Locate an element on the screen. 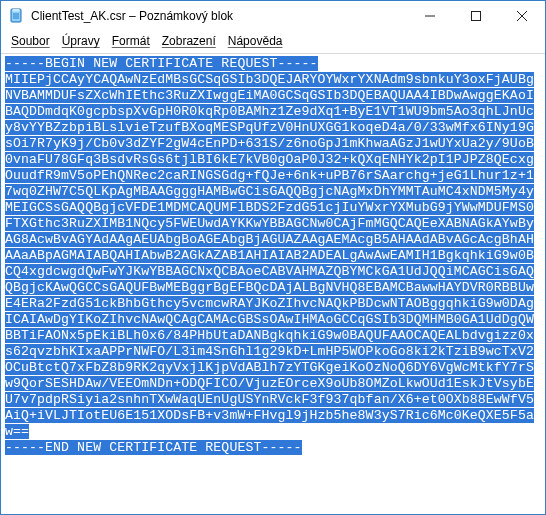 The height and width of the screenshot is (515, 546). close-icon is located at coordinates (522, 16).